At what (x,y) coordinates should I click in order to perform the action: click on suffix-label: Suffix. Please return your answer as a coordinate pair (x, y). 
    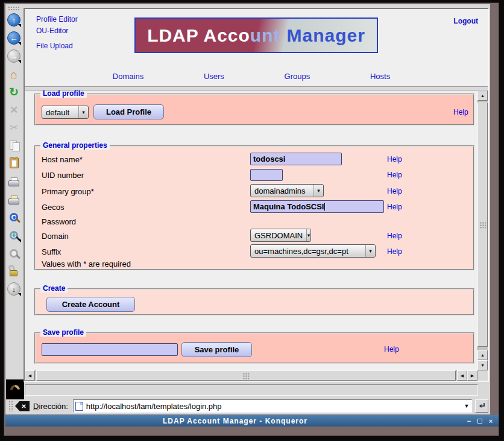
    Looking at the image, I should click on (51, 252).